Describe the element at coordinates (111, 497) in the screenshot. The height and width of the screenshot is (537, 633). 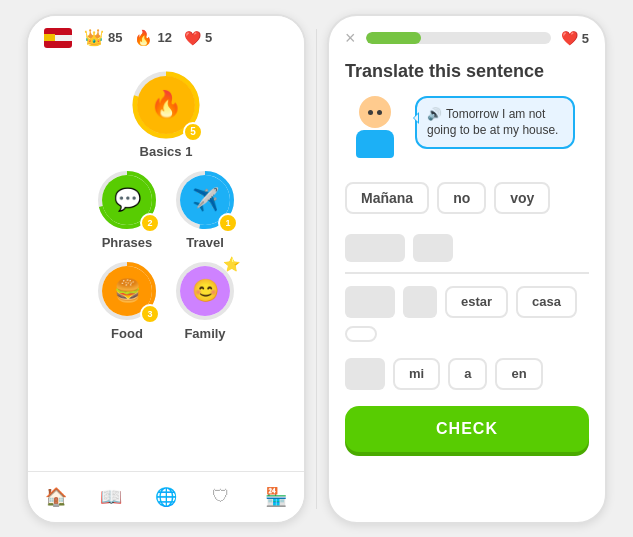
I see `nav-lessons: 📖` at that location.